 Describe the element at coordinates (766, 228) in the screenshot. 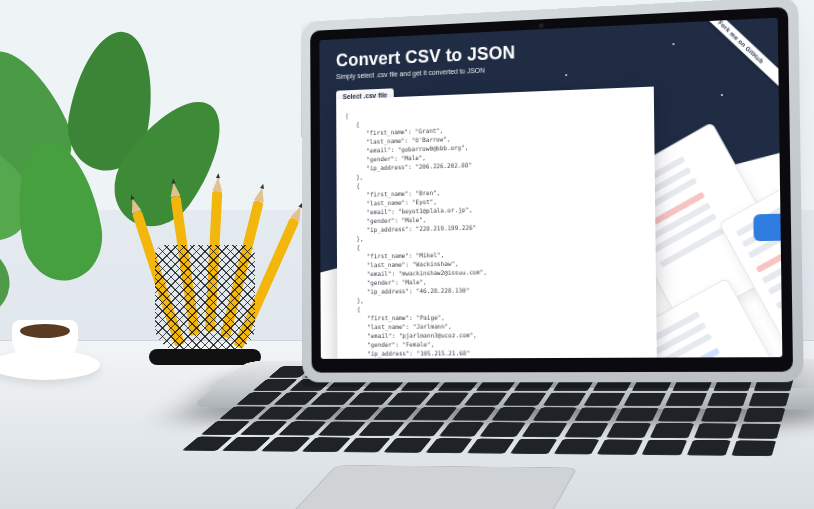

I see `side-action-button` at that location.